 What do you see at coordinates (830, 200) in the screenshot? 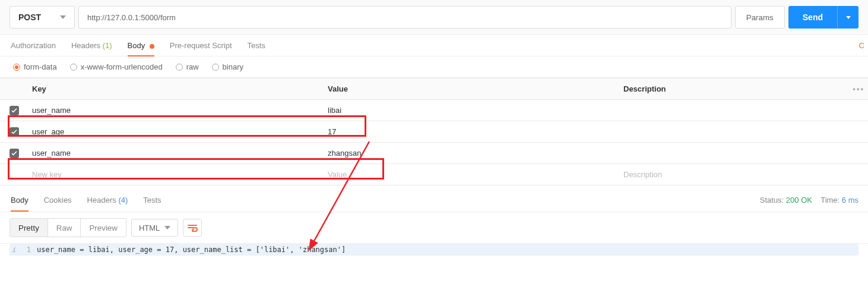
I see `time-label: Time:` at bounding box center [830, 200].